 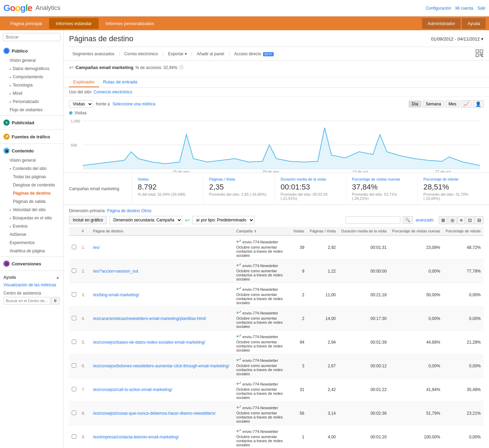 I want to click on th-pages-visit: Páginas / Visita, so click(x=323, y=231).